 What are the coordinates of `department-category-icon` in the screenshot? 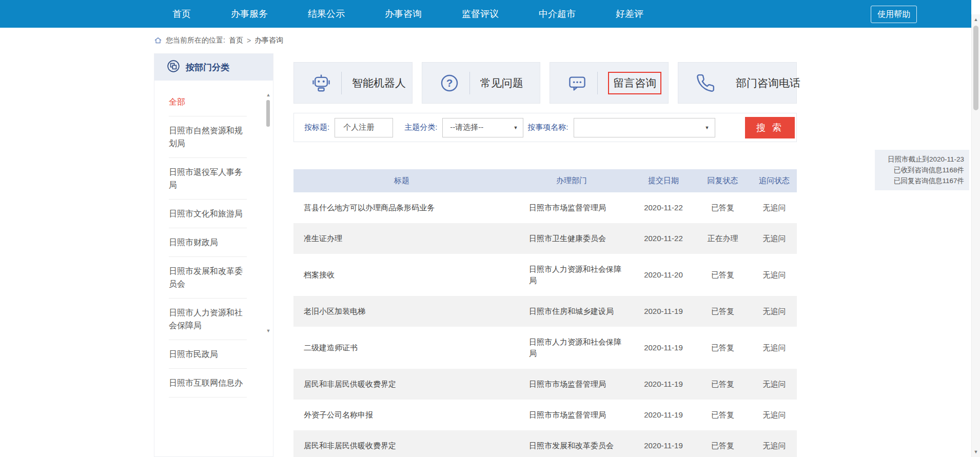 It's located at (173, 68).